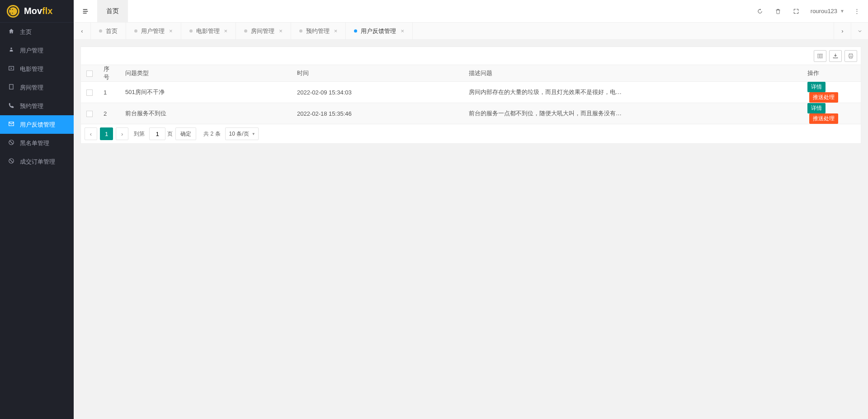 The width and height of the screenshot is (868, 419). I want to click on cell-type: 501房间不干净, so click(206, 92).